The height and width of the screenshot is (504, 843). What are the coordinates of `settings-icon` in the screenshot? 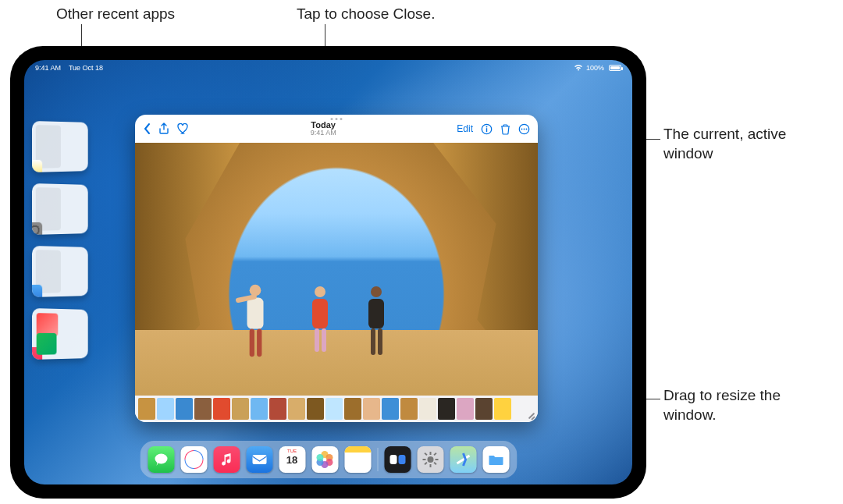 It's located at (37, 229).